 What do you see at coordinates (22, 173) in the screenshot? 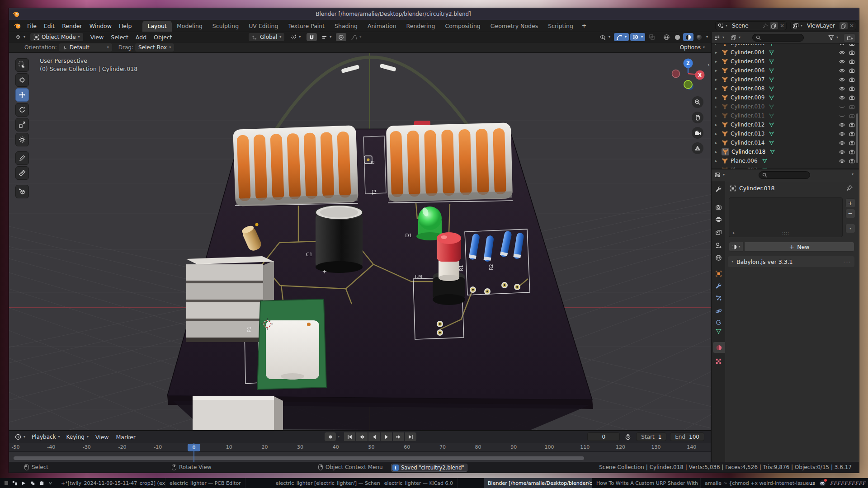
I see `tool-measure` at bounding box center [22, 173].